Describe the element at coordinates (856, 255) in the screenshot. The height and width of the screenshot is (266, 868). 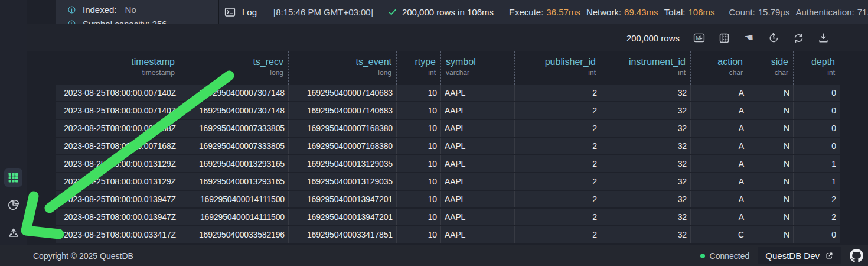
I see `github-button` at that location.